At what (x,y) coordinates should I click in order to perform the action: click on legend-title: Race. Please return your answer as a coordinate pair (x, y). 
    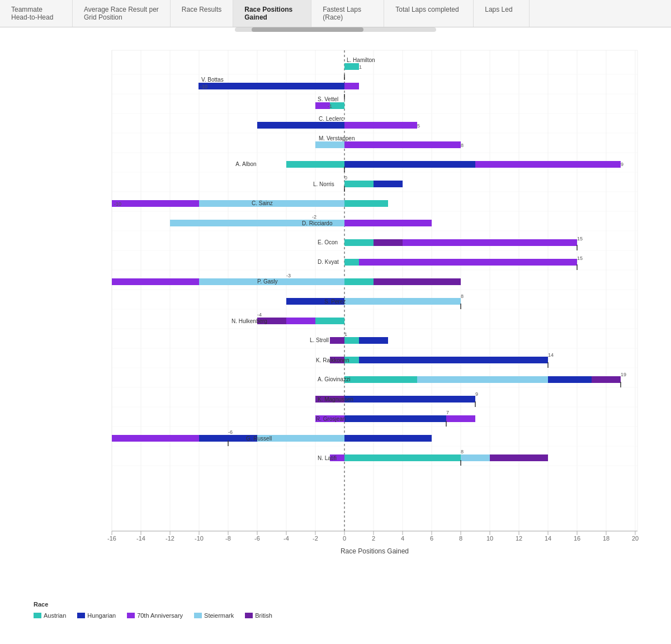
    Looking at the image, I should click on (352, 604).